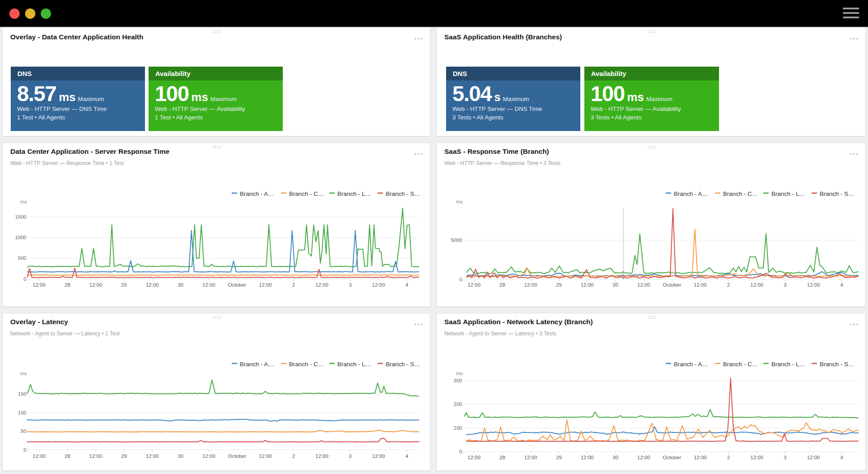 Image resolution: width=868 pixels, height=474 pixels. I want to click on svg-text: 50, so click(23, 431).